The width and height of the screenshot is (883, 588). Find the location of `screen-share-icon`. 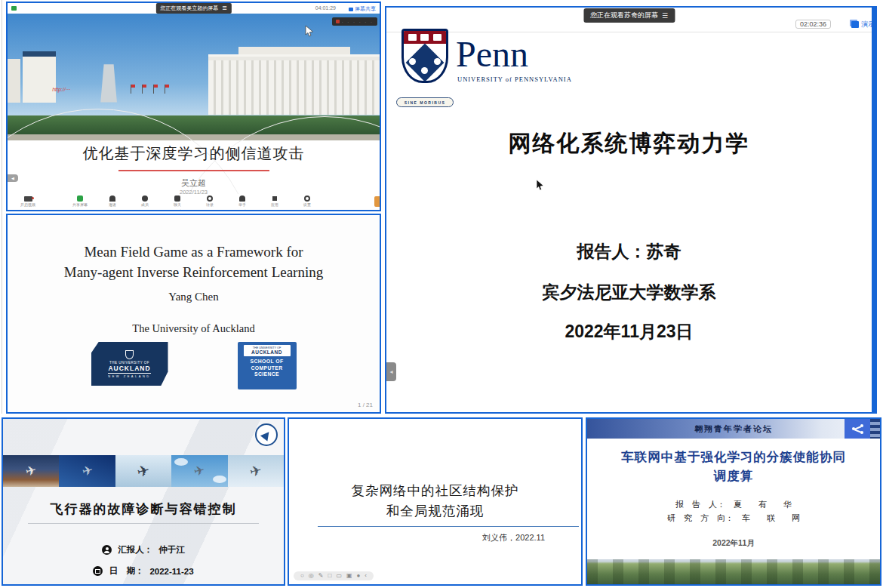

screen-share-icon is located at coordinates (351, 9).